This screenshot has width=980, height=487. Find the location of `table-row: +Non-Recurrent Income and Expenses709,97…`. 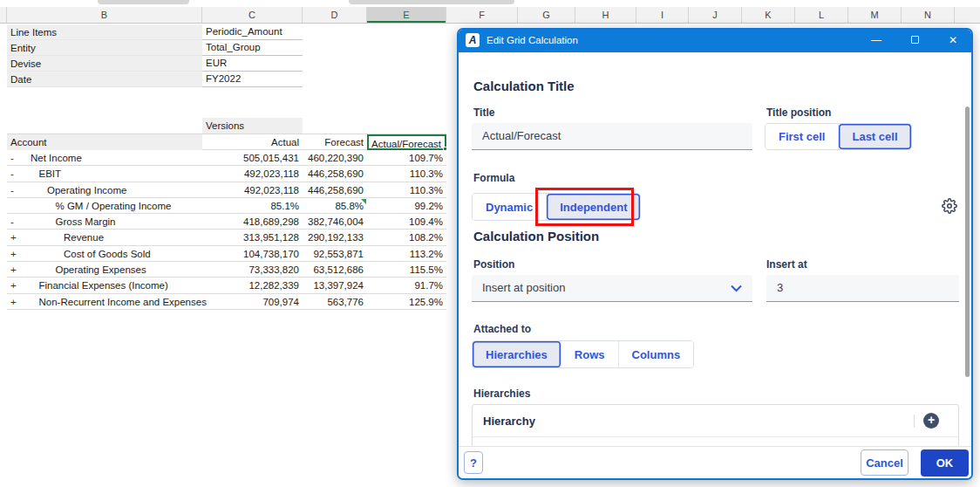

table-row: +Non-Recurrent Income and Expenses709,97… is located at coordinates (227, 302).